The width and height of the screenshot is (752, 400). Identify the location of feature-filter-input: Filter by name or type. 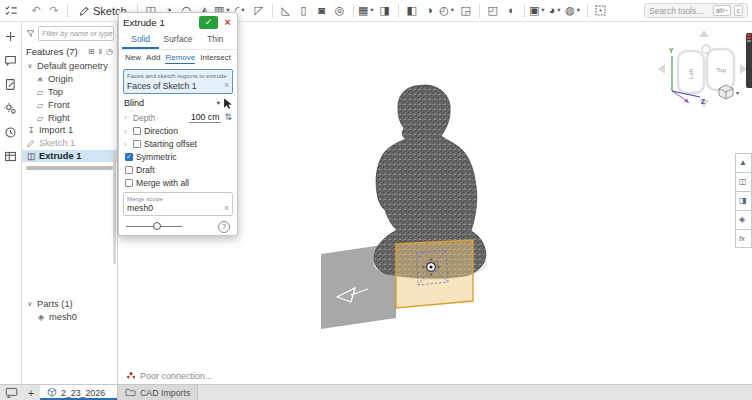
(76, 34).